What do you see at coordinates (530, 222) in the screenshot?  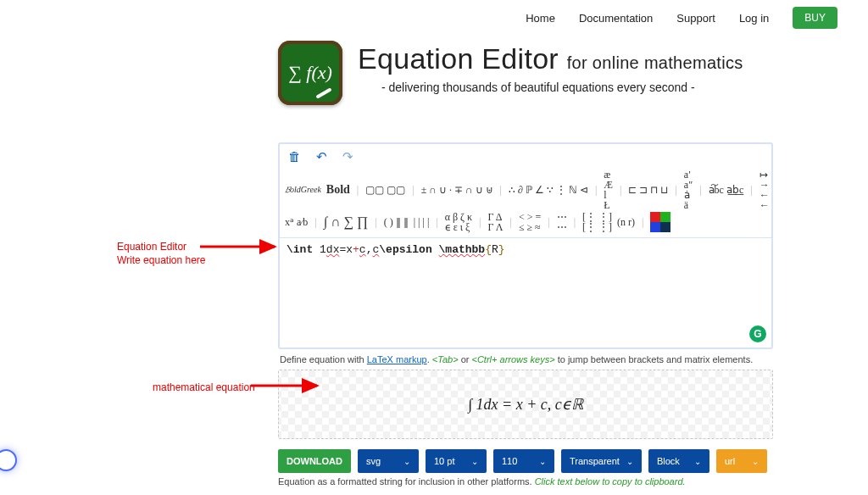 I see `sym-rel: < > = ≤ ≥ ≈` at bounding box center [530, 222].